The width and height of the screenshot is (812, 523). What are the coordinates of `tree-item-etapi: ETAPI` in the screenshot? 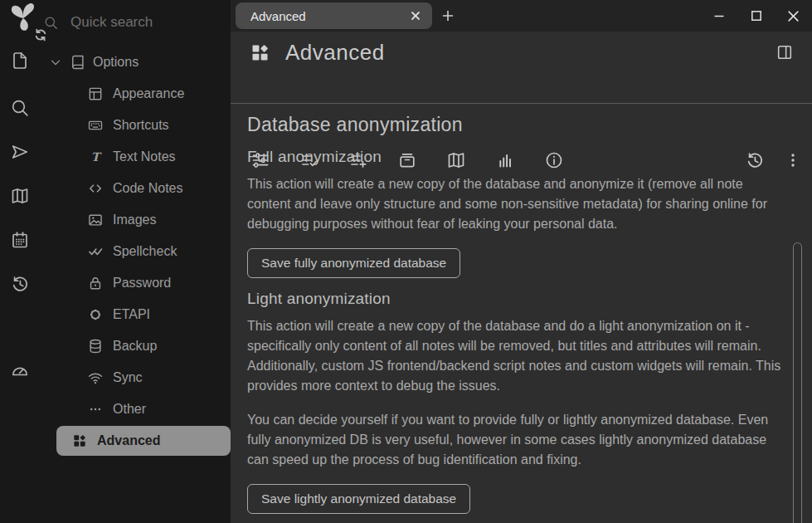 It's located at (135, 315).